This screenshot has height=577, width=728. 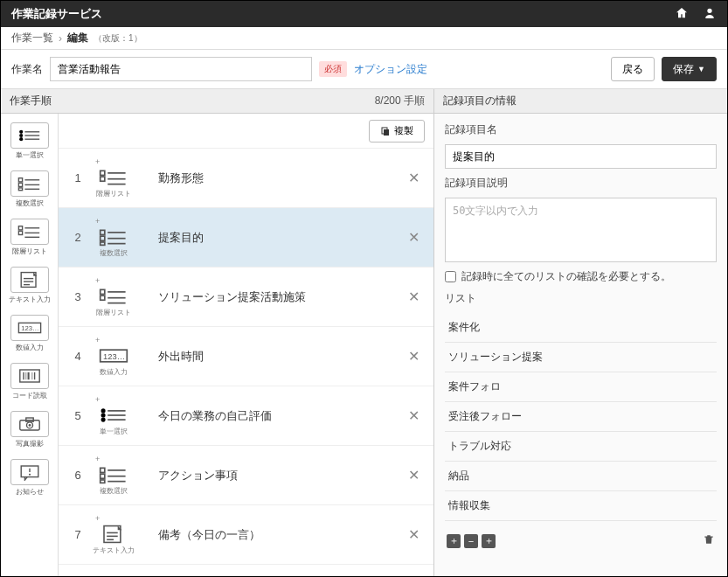 I want to click on list-item: 情報収集, so click(x=580, y=506).